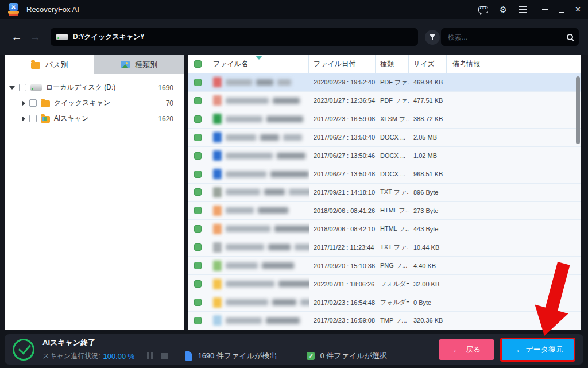 This screenshot has height=368, width=588. What do you see at coordinates (503, 9) in the screenshot?
I see `settings-gear-icon: ⚙` at bounding box center [503, 9].